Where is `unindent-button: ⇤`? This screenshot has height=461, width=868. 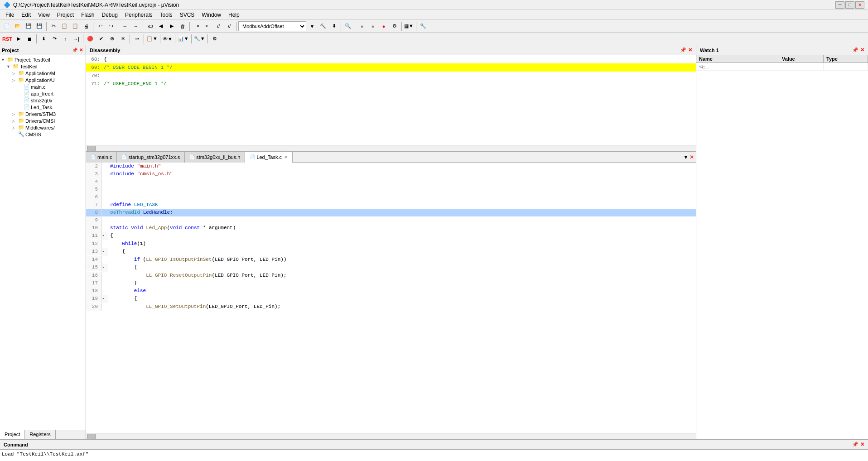 unindent-button: ⇤ is located at coordinates (207, 26).